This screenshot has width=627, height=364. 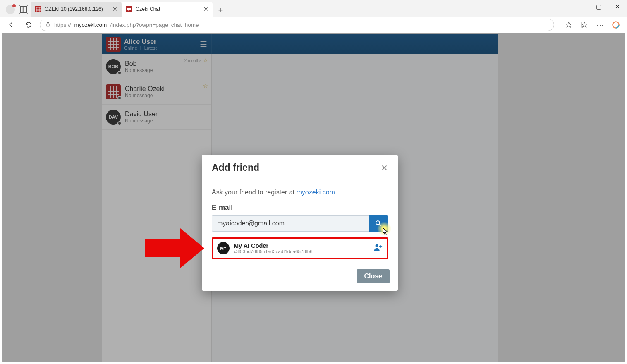 What do you see at coordinates (300, 222) in the screenshot?
I see `modal-body: Ask your friend to register at myozeki.c…` at bounding box center [300, 222].